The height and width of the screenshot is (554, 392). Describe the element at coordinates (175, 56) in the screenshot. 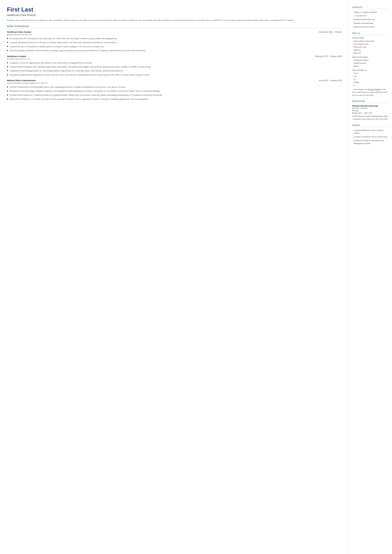

I see `job-2-header: Healthcare Analyst February 2013 – Octob…` at that location.